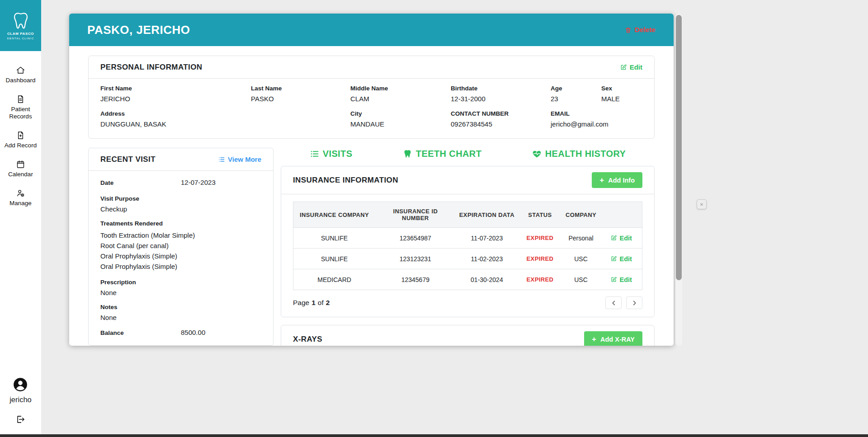 This screenshot has width=868, height=437. Describe the element at coordinates (21, 169) in the screenshot. I see `sidebar-item-calendar: Calendar` at that location.